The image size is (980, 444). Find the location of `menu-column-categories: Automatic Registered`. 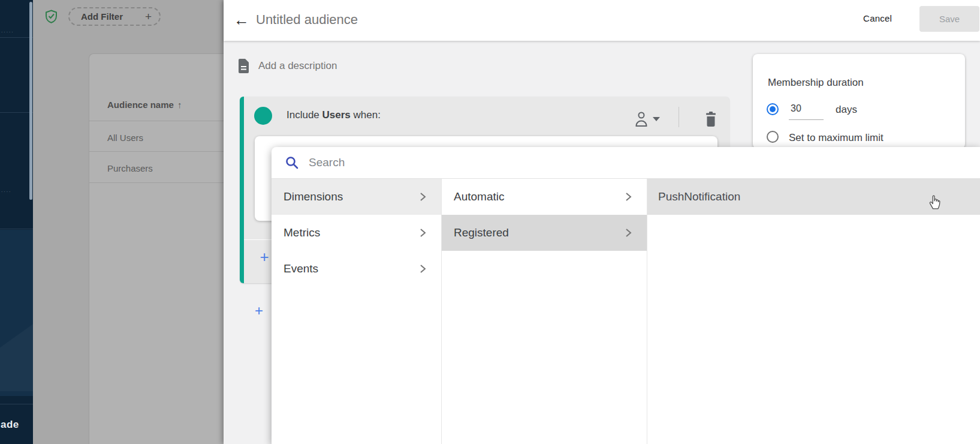

menu-column-categories: Automatic Registered is located at coordinates (544, 311).